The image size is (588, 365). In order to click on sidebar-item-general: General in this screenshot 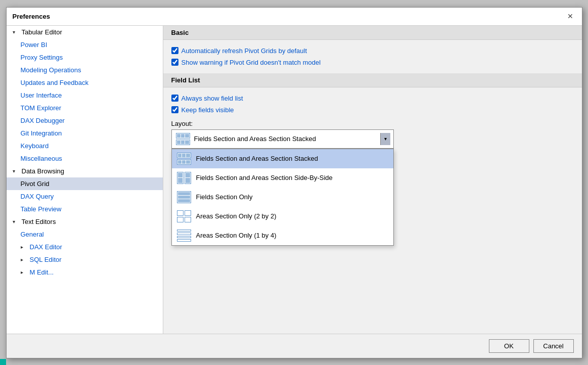, I will do `click(85, 235)`.